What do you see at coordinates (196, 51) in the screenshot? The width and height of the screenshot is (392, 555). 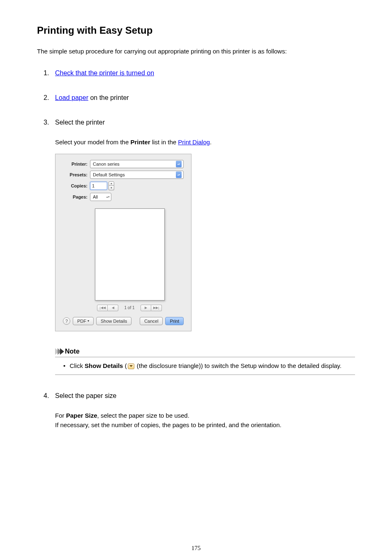 I see `intro-text: The simple setup procedure for carrying …` at bounding box center [196, 51].